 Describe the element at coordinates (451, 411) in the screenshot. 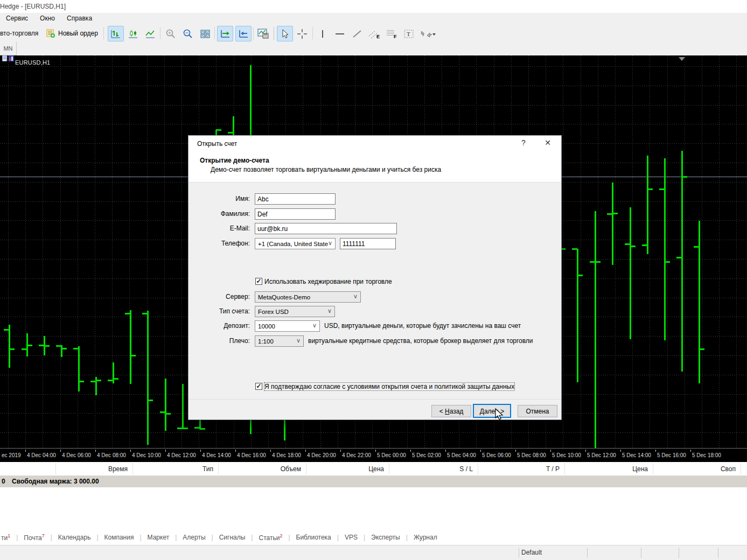

I see `back-button: < Назад` at that location.